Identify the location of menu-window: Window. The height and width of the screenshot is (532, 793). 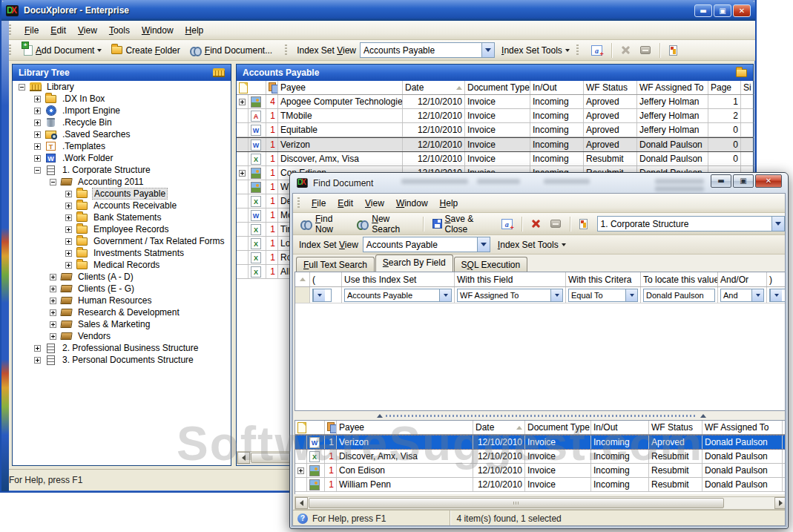
(412, 203).